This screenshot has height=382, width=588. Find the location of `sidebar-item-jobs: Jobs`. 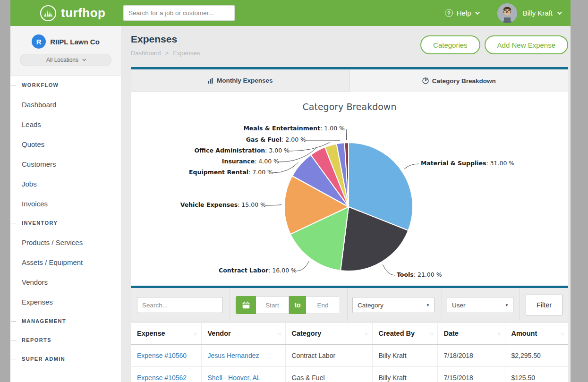

sidebar-item-jobs: Jobs is located at coordinates (66, 184).